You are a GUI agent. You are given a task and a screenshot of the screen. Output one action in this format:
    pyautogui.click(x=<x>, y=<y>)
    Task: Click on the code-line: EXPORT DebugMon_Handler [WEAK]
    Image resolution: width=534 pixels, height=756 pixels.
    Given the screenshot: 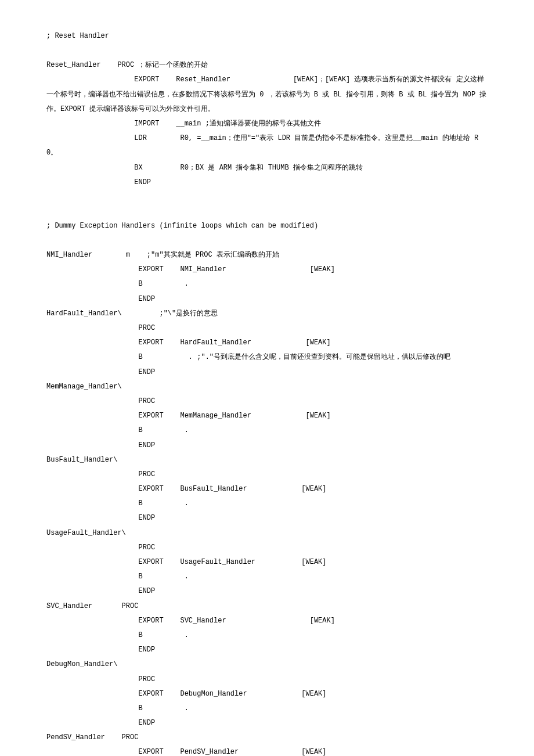 What is the action you would take?
    pyautogui.click(x=267, y=694)
    